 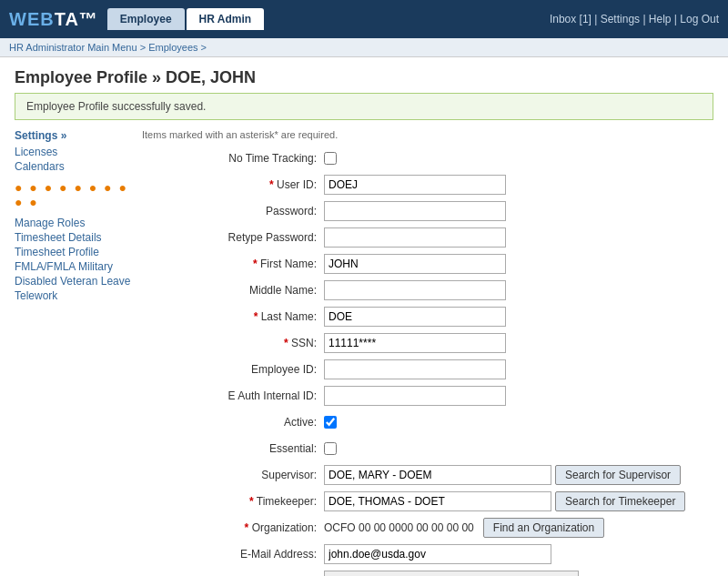 What do you see at coordinates (415, 396) in the screenshot?
I see `e-auth-input` at bounding box center [415, 396].